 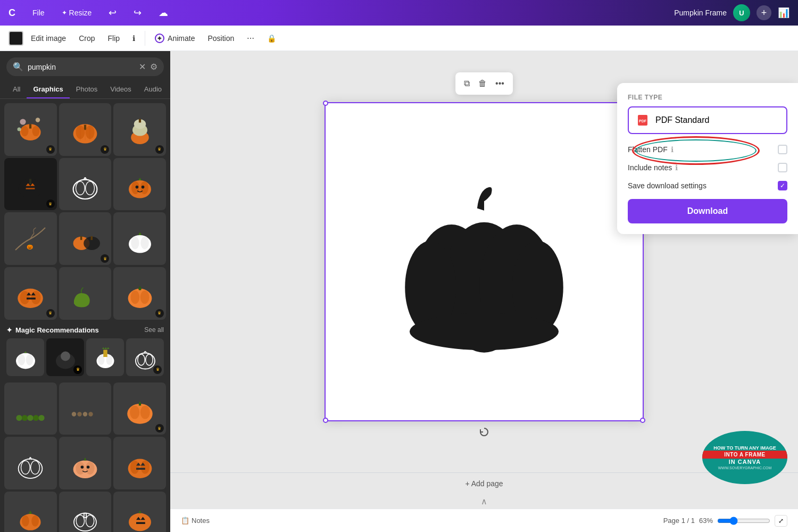 What do you see at coordinates (134, 38) in the screenshot?
I see `info-button: ℹ` at bounding box center [134, 38].